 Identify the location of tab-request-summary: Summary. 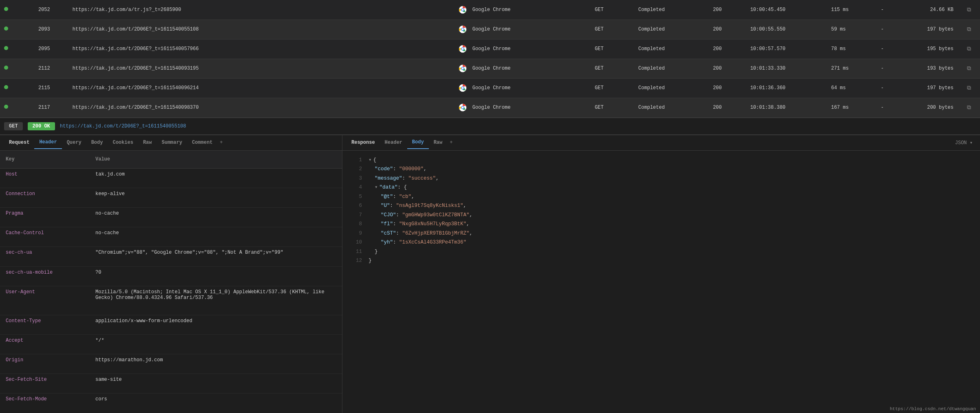
(172, 143).